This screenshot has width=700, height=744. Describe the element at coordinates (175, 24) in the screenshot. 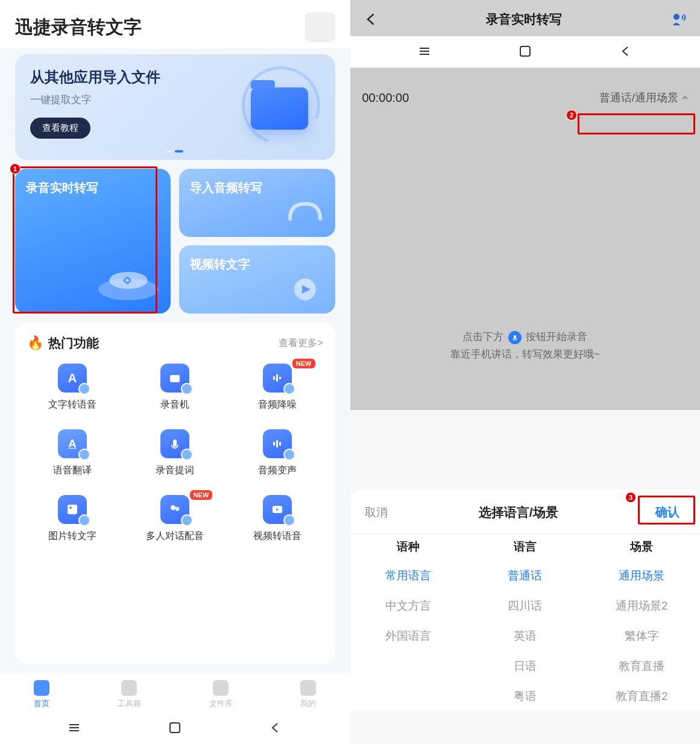

I see `app-header: 迅捷录音转文字` at that location.